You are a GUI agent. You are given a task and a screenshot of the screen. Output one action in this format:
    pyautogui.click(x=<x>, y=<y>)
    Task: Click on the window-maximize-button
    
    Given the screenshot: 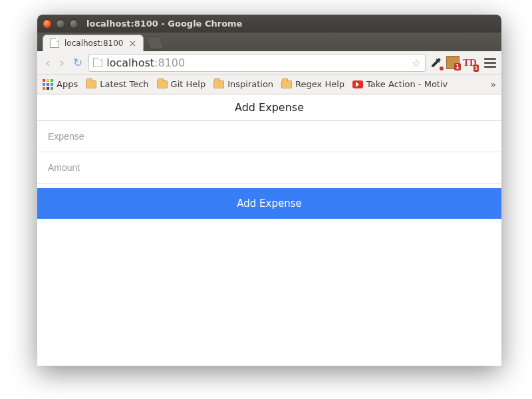 What is the action you would take?
    pyautogui.click(x=74, y=24)
    